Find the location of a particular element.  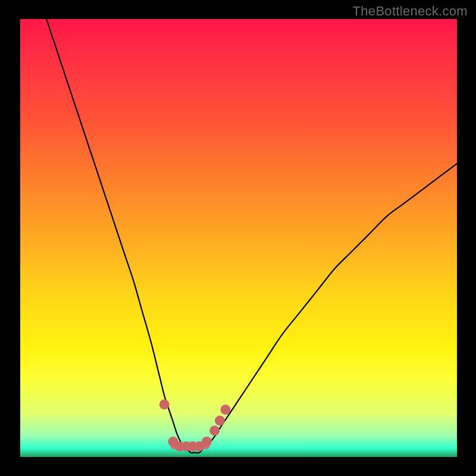

watermark: TheBottleneck.com is located at coordinates (411, 11).